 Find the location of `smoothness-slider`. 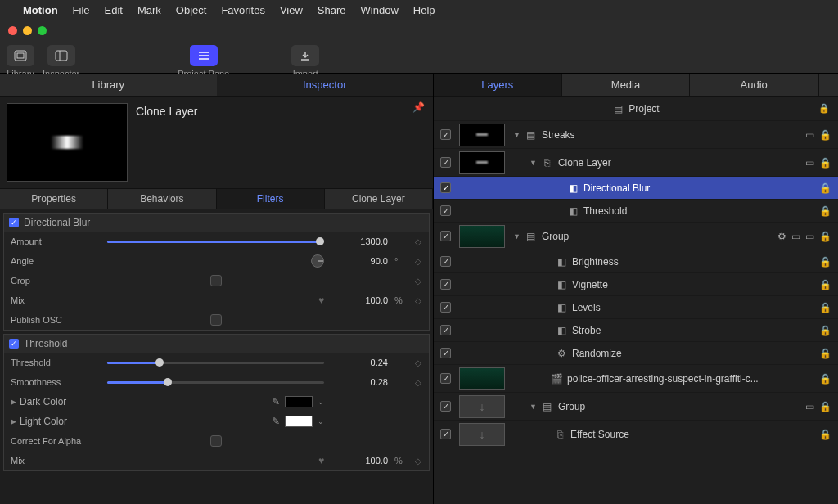

smoothness-slider is located at coordinates (216, 383).